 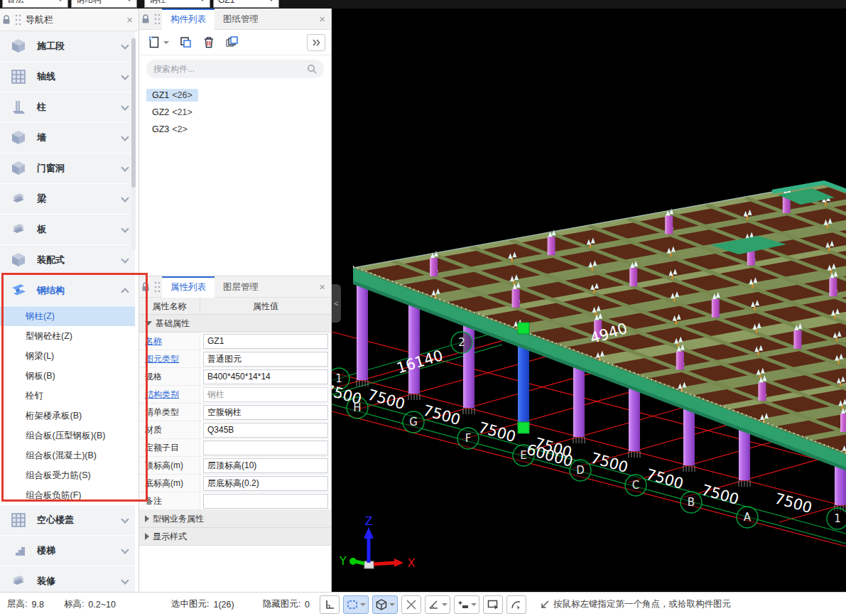 I want to click on sidebar-item-轴线: 轴线, so click(x=67, y=77).